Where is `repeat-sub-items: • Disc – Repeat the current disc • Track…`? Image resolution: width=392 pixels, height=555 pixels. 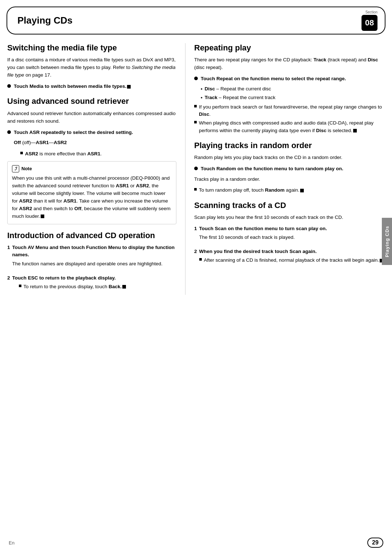 repeat-sub-items: • Disc – Repeat the current disc • Track… is located at coordinates (293, 93).